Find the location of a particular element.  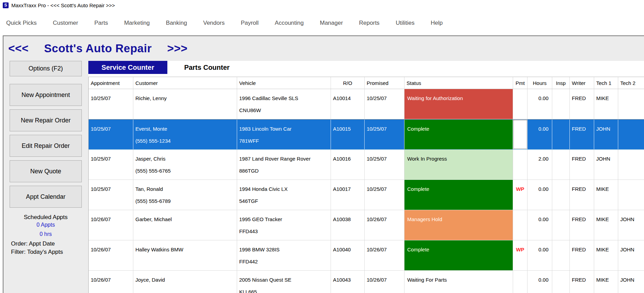

header-left-arrows: <<< is located at coordinates (19, 48).